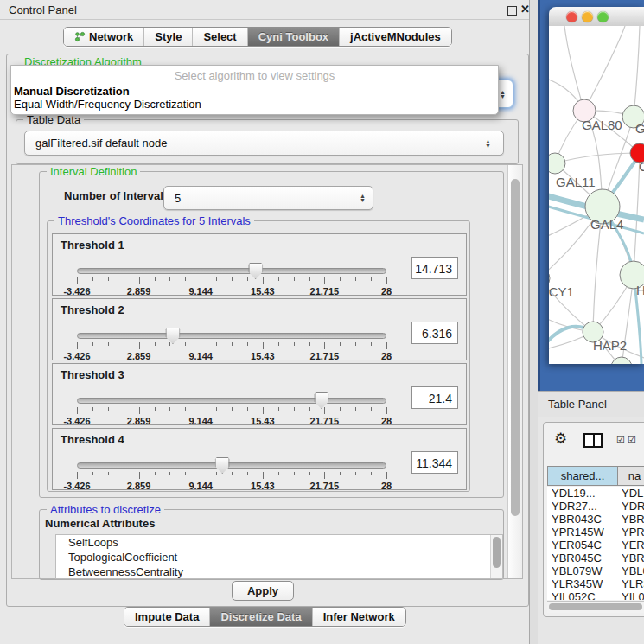 The height and width of the screenshot is (644, 644). What do you see at coordinates (596, 532) in the screenshot?
I see `table-row: YPR145WYPR1` at bounding box center [596, 532].